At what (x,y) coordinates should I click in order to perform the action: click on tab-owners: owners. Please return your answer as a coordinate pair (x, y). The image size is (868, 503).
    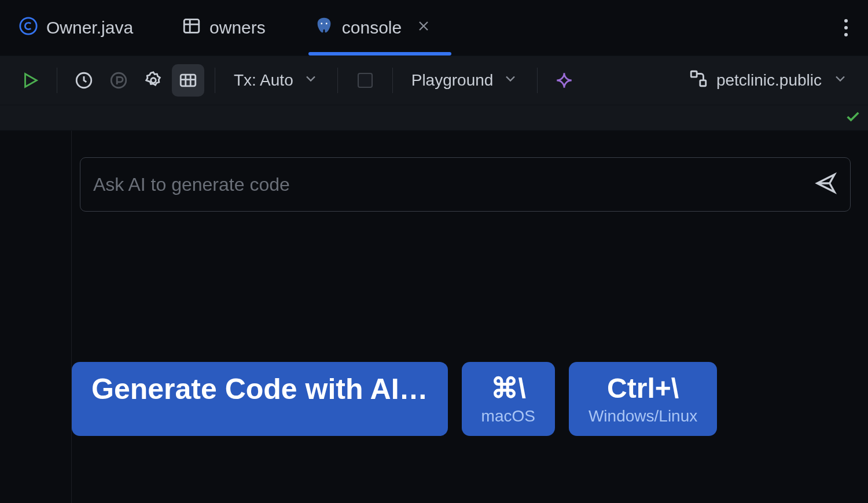
    Looking at the image, I should click on (230, 28).